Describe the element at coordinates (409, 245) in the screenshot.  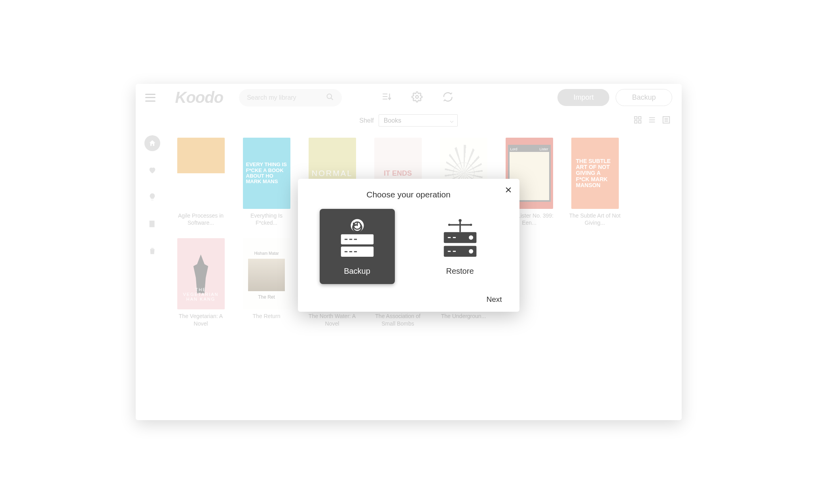
I see `operation-modal: Choose your operation Backup` at that location.